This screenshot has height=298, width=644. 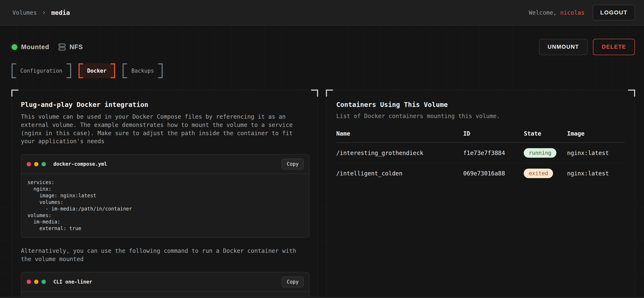 I want to click on container-name: /interesting_grothendieck, so click(x=400, y=153).